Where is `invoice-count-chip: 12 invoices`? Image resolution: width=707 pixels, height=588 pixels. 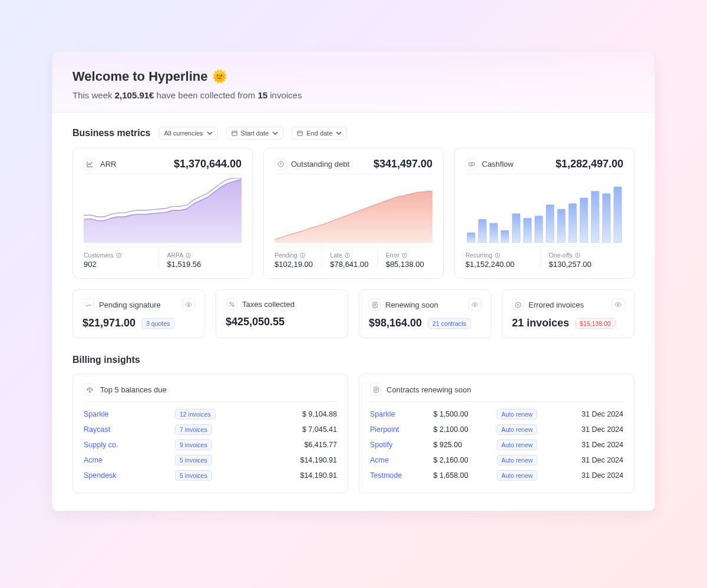 invoice-count-chip: 12 invoices is located at coordinates (196, 414).